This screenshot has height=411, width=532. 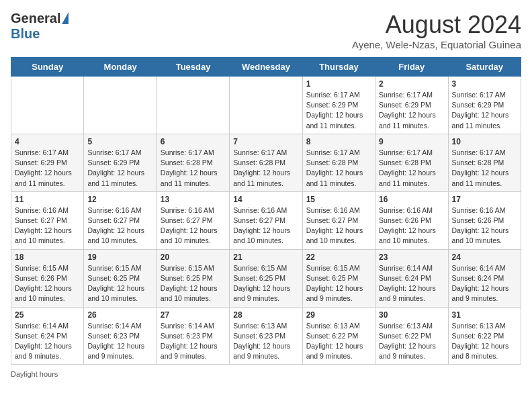 I want to click on day-number: 13, so click(x=193, y=199).